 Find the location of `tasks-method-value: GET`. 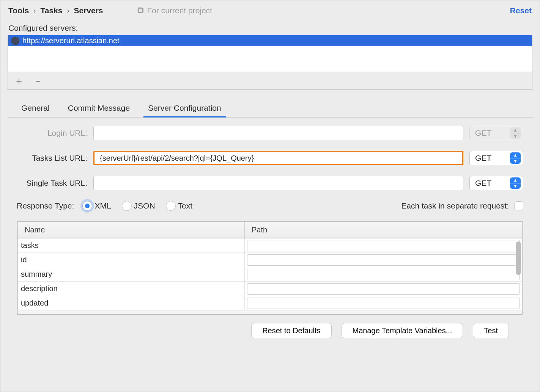

tasks-method-value: GET is located at coordinates (483, 158).